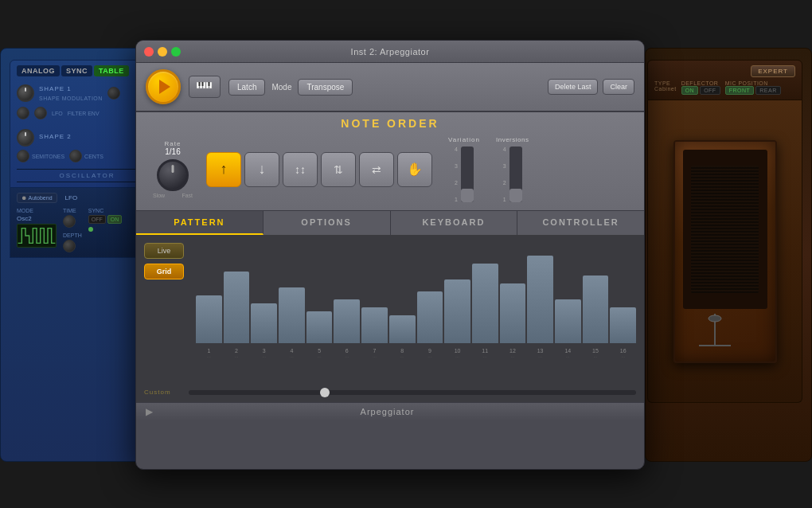 This screenshot has height=508, width=812. What do you see at coordinates (319, 170) in the screenshot?
I see `direction-buttons: ↑ ↓ ↕↕ ⇅ ⇄ ✋` at bounding box center [319, 170].